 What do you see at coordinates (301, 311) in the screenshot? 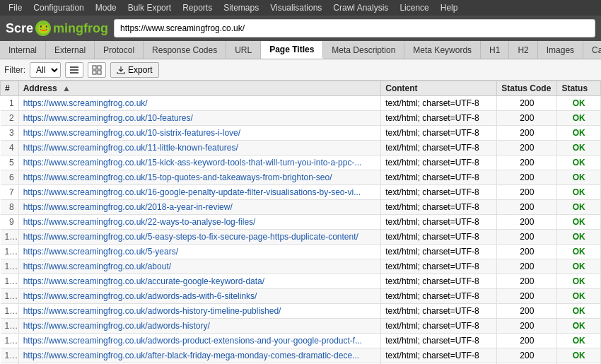
I see `table-row: 15 https://www.screamingfrog.co.uk/adwor…` at bounding box center [301, 311].